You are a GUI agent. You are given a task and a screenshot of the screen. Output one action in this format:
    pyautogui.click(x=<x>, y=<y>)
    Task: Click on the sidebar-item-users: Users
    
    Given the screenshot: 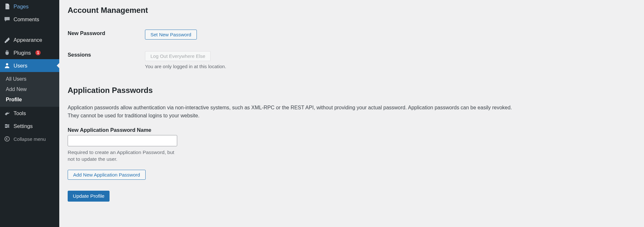 What is the action you would take?
    pyautogui.click(x=30, y=66)
    